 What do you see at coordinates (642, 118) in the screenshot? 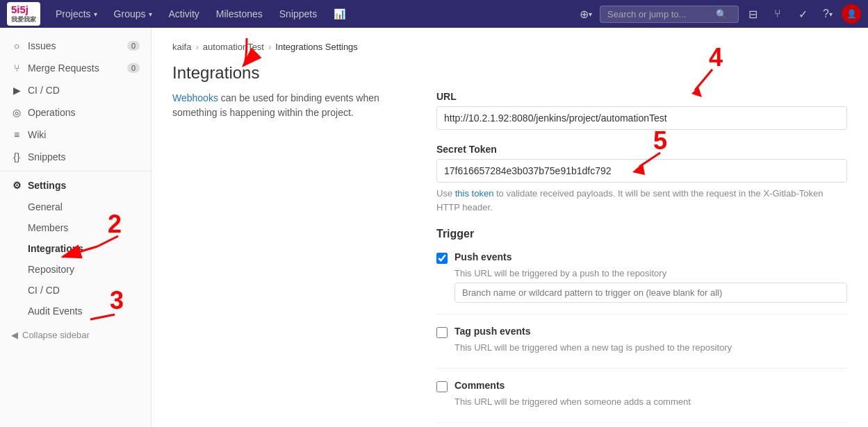
I see `url-input` at bounding box center [642, 118].